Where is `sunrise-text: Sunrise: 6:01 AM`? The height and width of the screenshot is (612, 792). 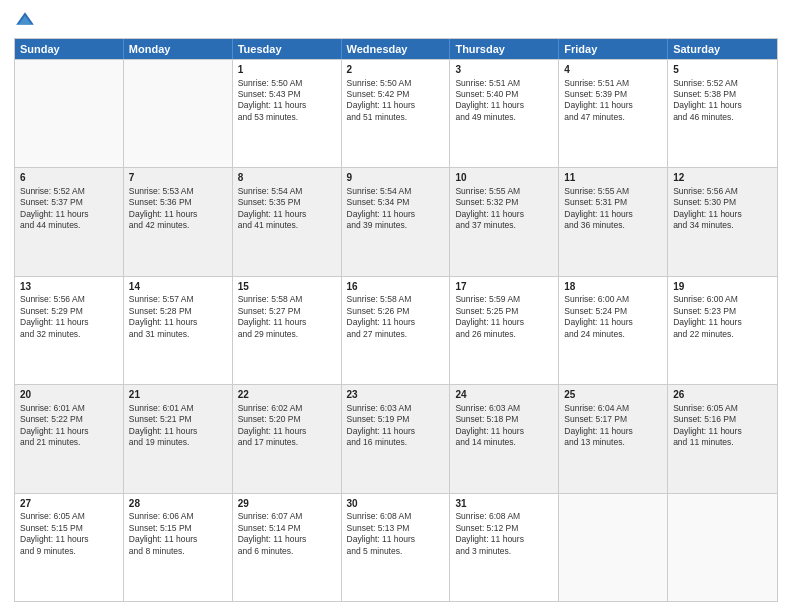 sunrise-text: Sunrise: 6:01 AM is located at coordinates (69, 408).